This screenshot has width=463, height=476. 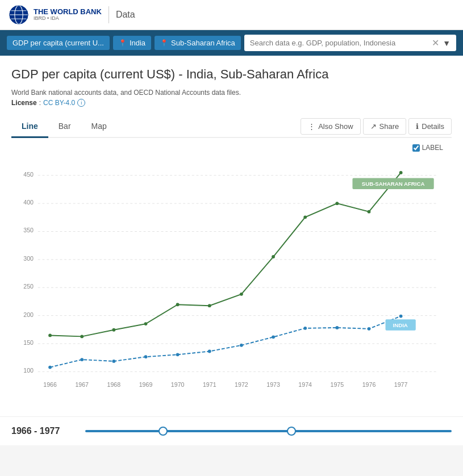 What do you see at coordinates (19, 15) in the screenshot?
I see `world-bank-globe-icon` at bounding box center [19, 15].